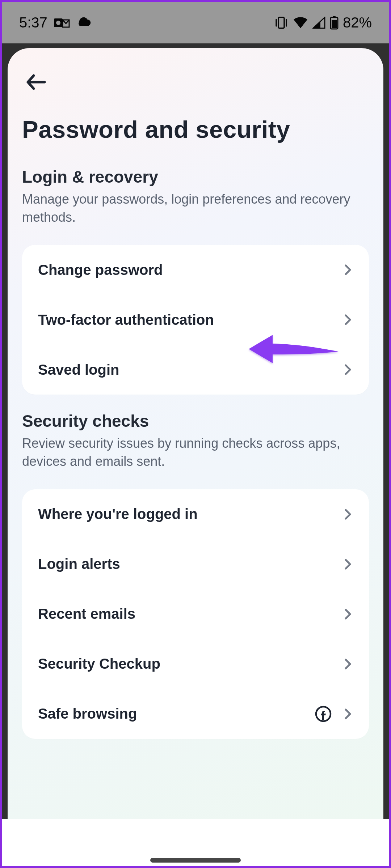 This screenshot has height=868, width=391. I want to click on row-label: Security Checkup, so click(99, 664).